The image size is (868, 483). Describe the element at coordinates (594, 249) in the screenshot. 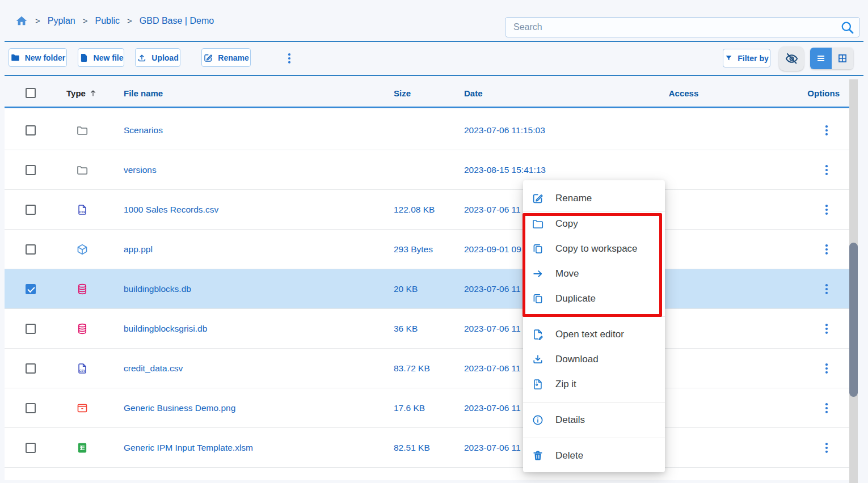

I see `menu-item-copy-to-workspace: Copy to workspace` at that location.